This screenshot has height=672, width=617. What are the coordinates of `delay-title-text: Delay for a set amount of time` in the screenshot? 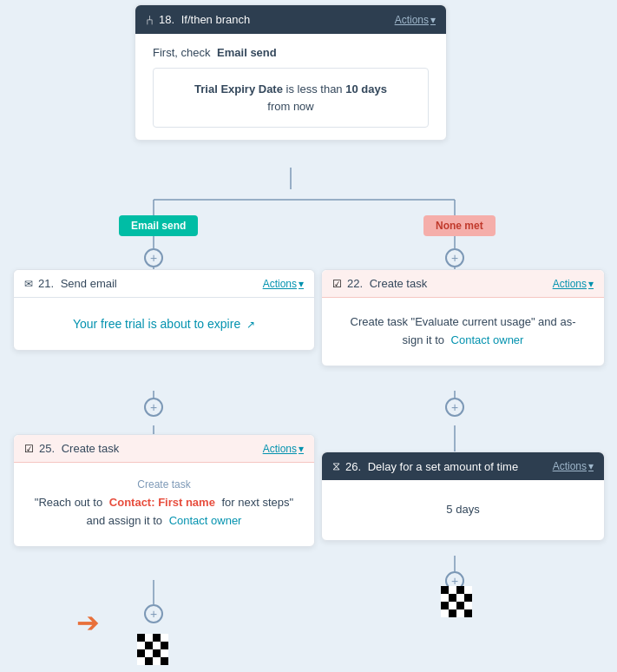 It's located at (443, 467).